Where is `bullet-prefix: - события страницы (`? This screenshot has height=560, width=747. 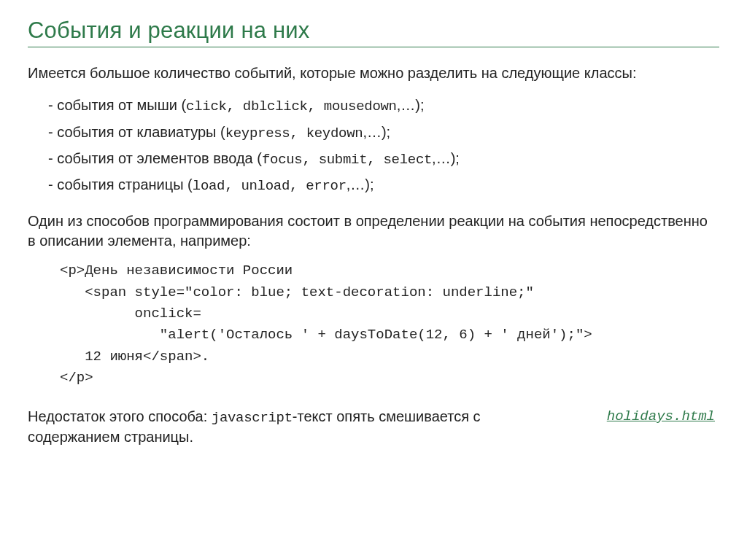
bullet-prefix: - события страницы ( is located at coordinates (120, 184).